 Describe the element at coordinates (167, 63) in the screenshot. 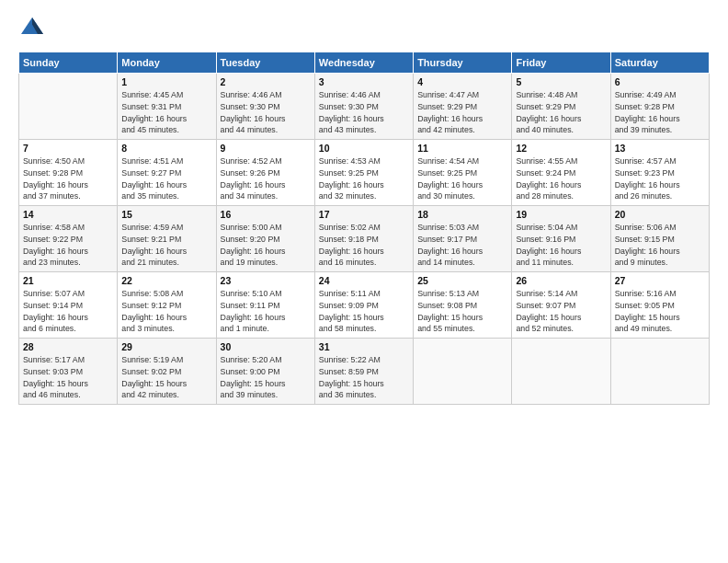

I see `header-cell-monday: Monday` at that location.